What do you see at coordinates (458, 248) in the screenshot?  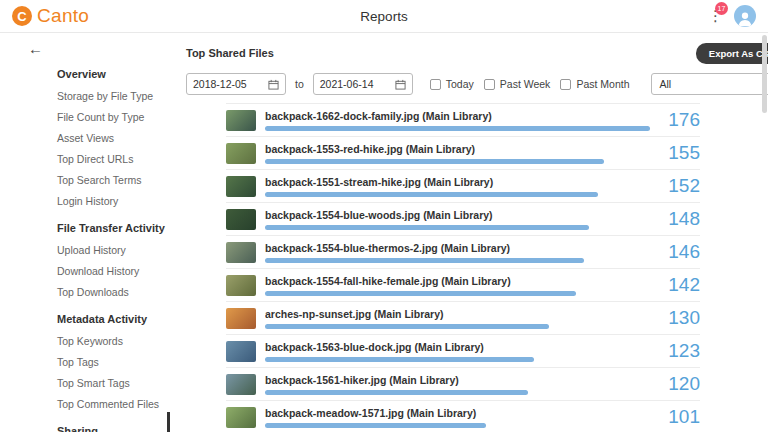 I see `file-name: backpack-1554-blue-thermos-2.jpg (Main L…` at bounding box center [458, 248].